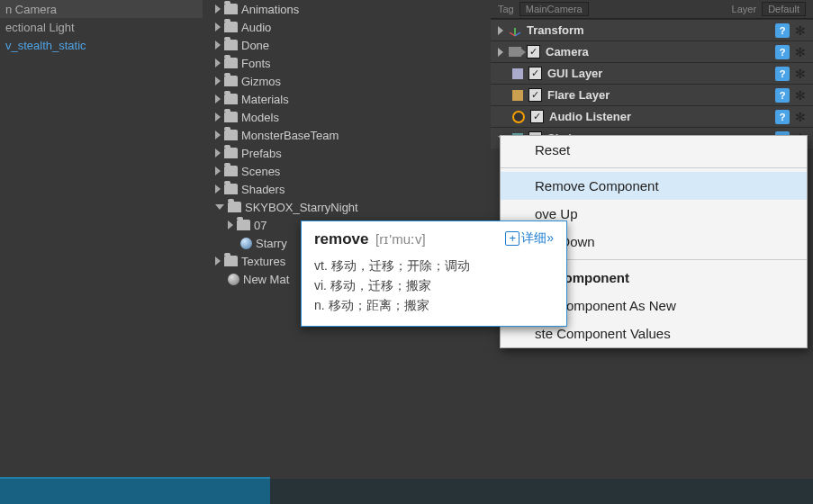 The image size is (813, 504). What do you see at coordinates (515, 31) in the screenshot?
I see `transform-icon` at bounding box center [515, 31].